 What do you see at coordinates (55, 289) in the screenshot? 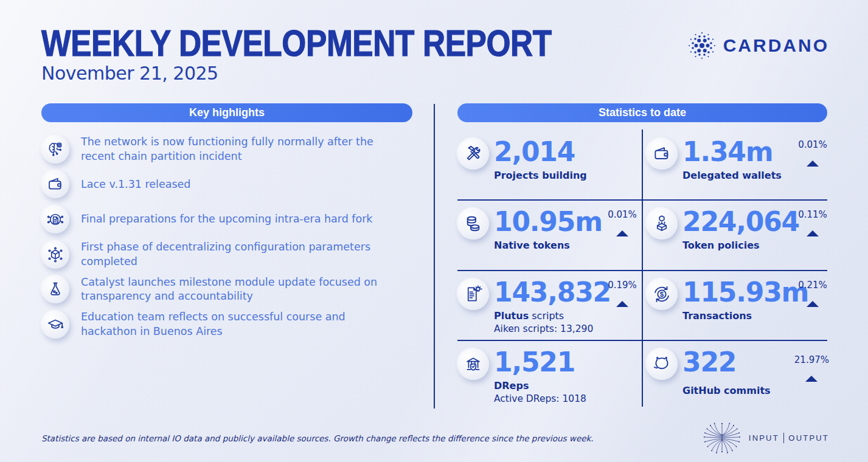
I see `flask-icon` at bounding box center [55, 289].